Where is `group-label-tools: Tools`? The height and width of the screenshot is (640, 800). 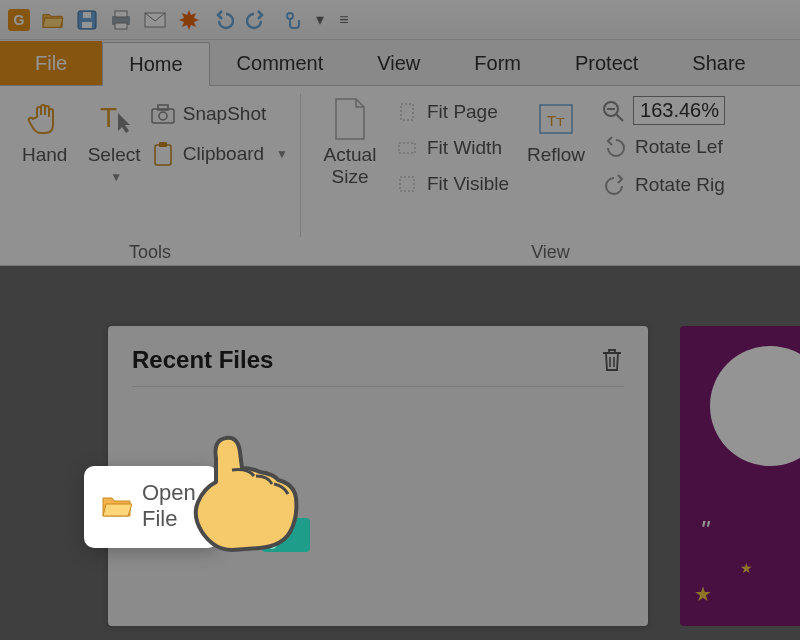
group-label-tools: Tools is located at coordinates (150, 250).